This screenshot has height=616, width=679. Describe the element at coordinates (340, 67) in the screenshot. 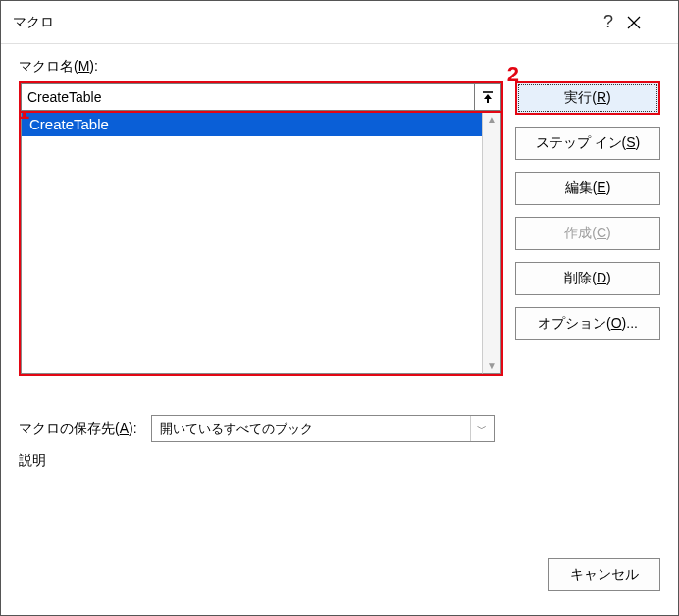

I see `macro-name-label: マクロ名(M):` at that location.